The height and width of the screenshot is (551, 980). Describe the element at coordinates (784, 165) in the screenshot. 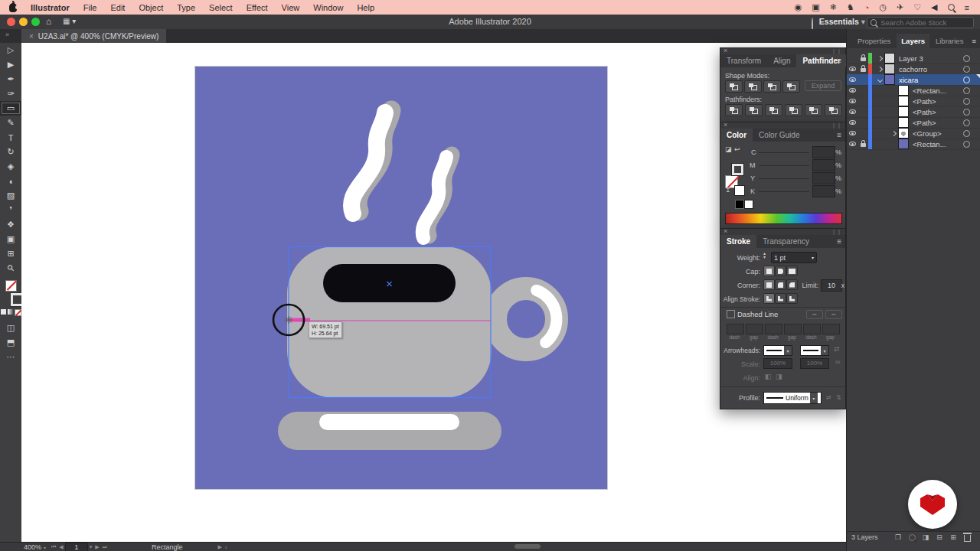

I see `channel-m-slider` at that location.